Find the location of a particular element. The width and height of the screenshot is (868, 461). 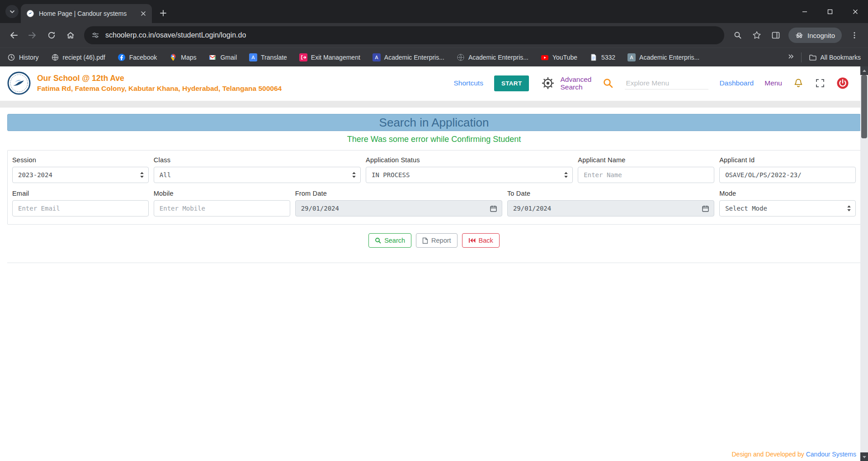

home-button is located at coordinates (71, 35).